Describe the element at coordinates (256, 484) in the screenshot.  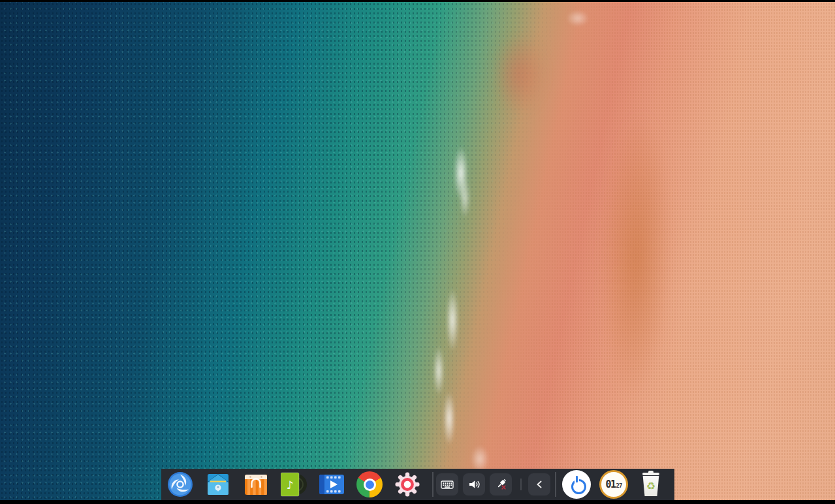
I see `app-store-button` at that location.